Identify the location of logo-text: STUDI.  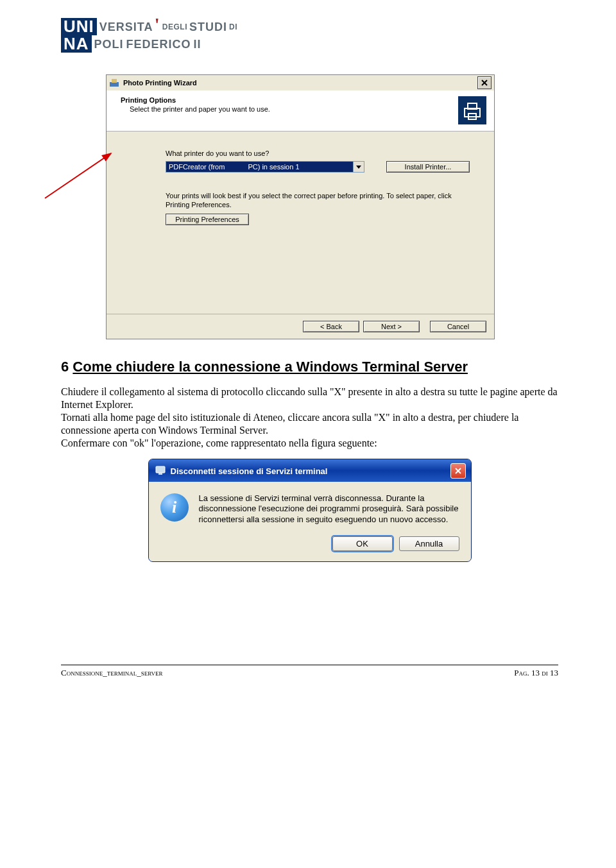
(208, 27).